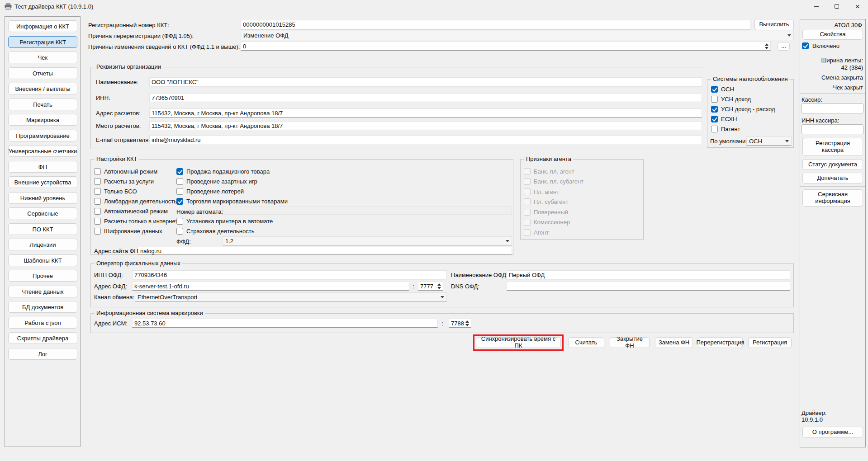 The width and height of the screenshot is (868, 461). I want to click on cashier-register-button: Регистрация кассира, so click(833, 147).